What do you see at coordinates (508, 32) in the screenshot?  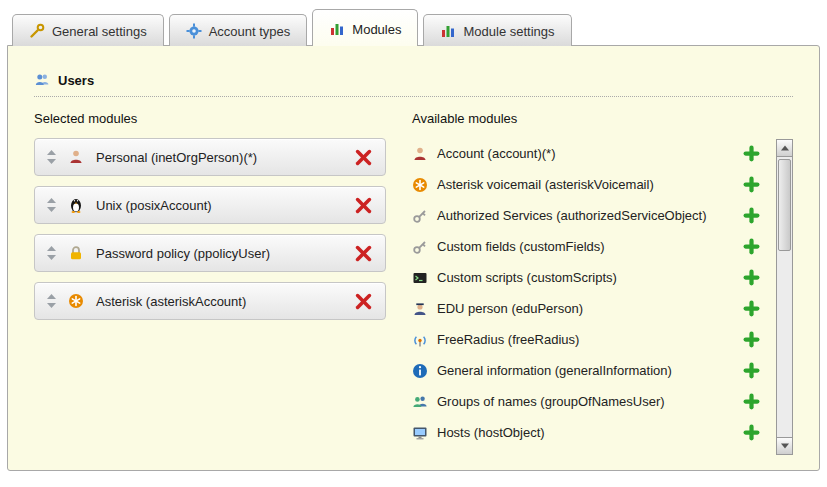 I see `tab-label: Module settings` at bounding box center [508, 32].